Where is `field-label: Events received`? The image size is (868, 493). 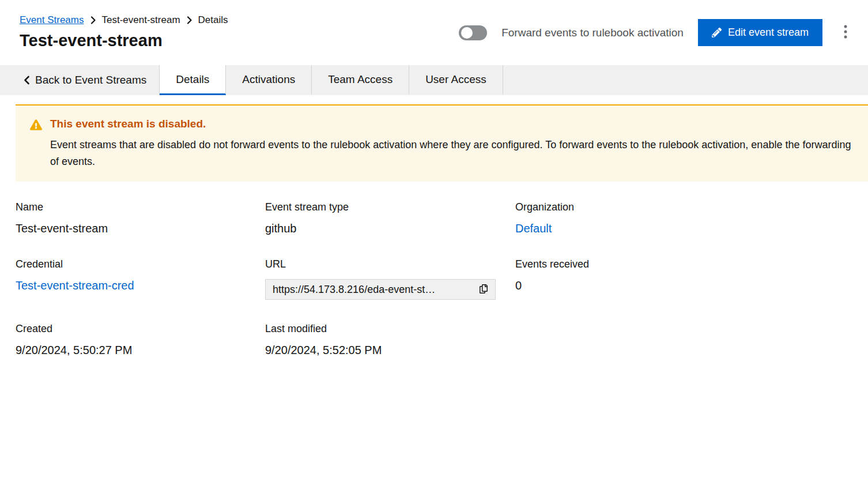
field-label: Events received is located at coordinates (685, 264).